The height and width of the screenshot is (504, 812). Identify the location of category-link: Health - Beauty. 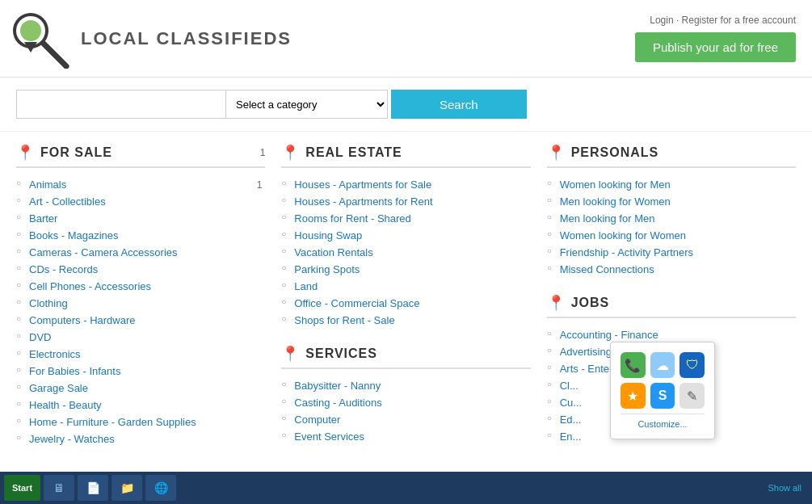
(65, 405).